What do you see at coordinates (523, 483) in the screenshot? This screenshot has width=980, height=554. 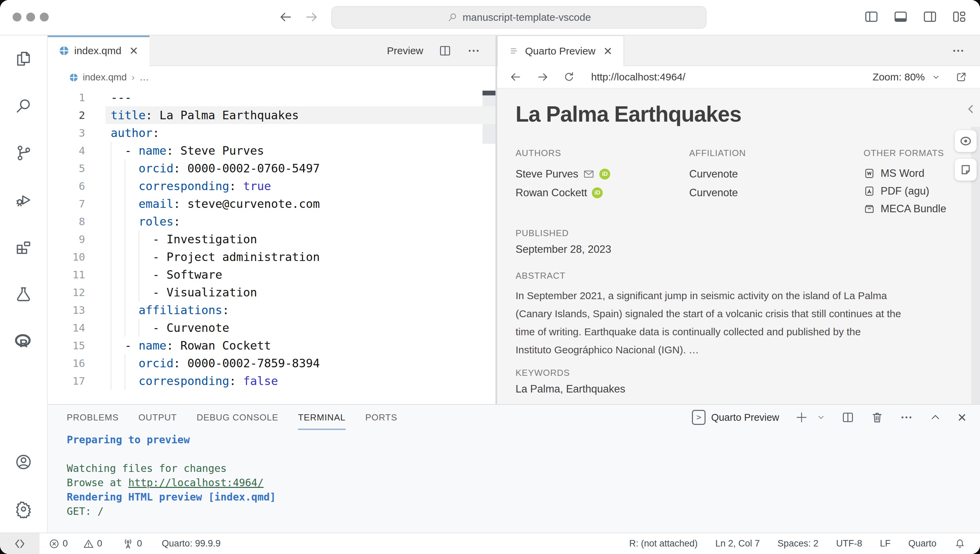 I see `terminal-line: Browse at http://localhost:4964/` at bounding box center [523, 483].